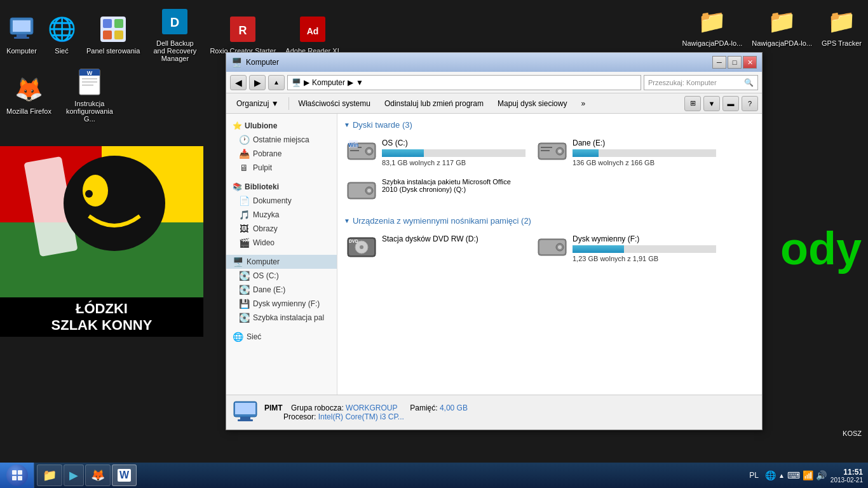 The image size is (868, 488). I want to click on organize-button: Organizuj ▼, so click(258, 104).